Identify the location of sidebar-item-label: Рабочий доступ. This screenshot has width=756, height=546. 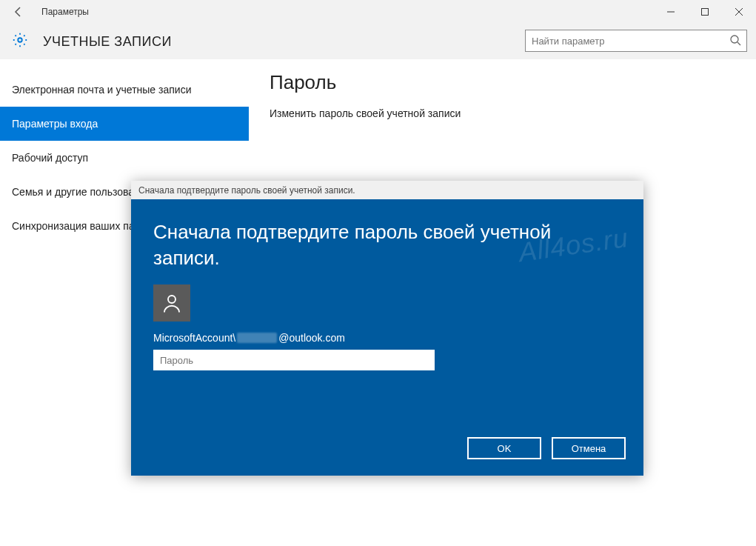
(50, 158).